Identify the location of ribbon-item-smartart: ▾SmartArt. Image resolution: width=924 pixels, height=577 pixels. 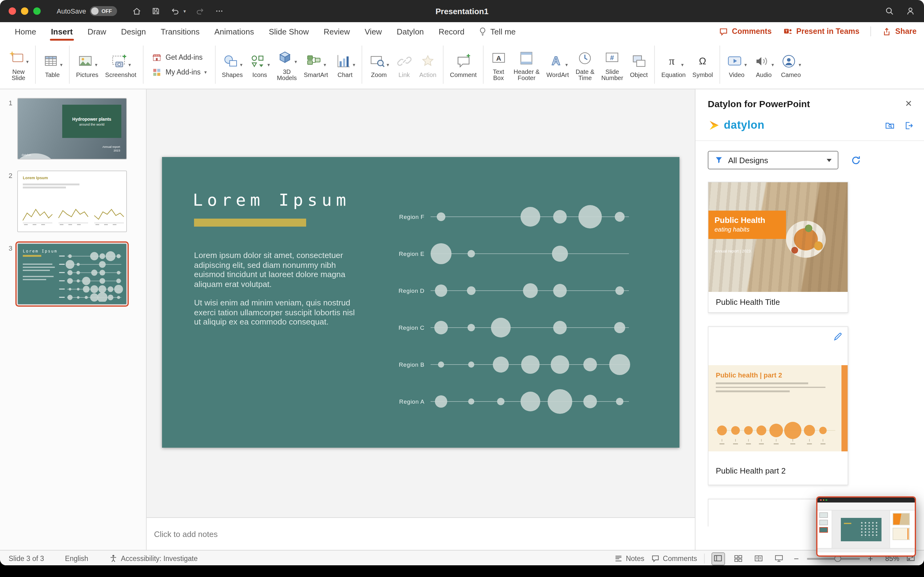
(316, 65).